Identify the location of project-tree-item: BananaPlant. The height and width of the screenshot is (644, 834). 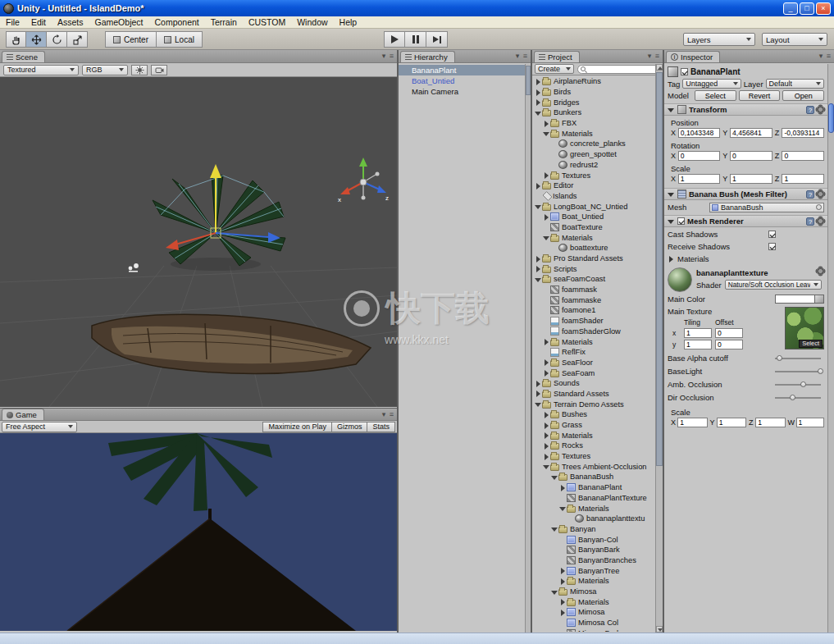
(594, 487).